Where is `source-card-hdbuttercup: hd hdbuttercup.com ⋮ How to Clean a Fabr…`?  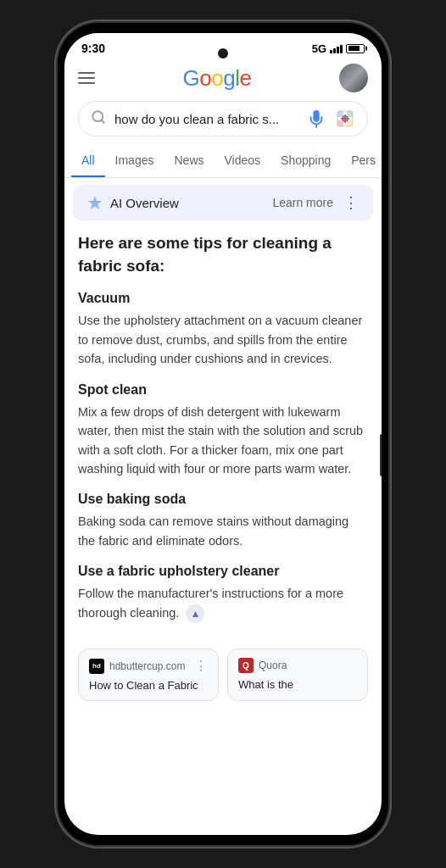 source-card-hdbuttercup: hd hdbuttercup.com ⋮ How to Clean a Fabr… is located at coordinates (148, 675).